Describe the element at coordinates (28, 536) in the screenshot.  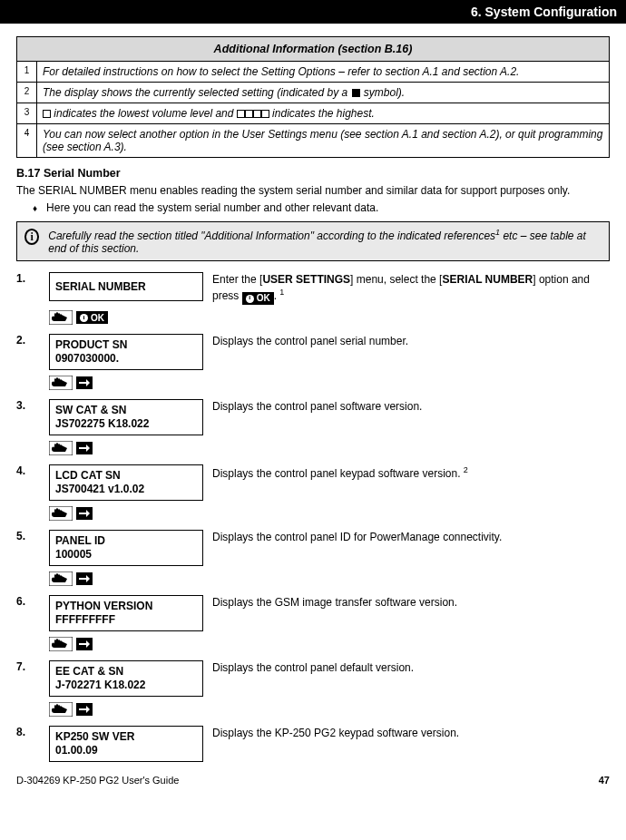
I see `step-number: 5.` at that location.